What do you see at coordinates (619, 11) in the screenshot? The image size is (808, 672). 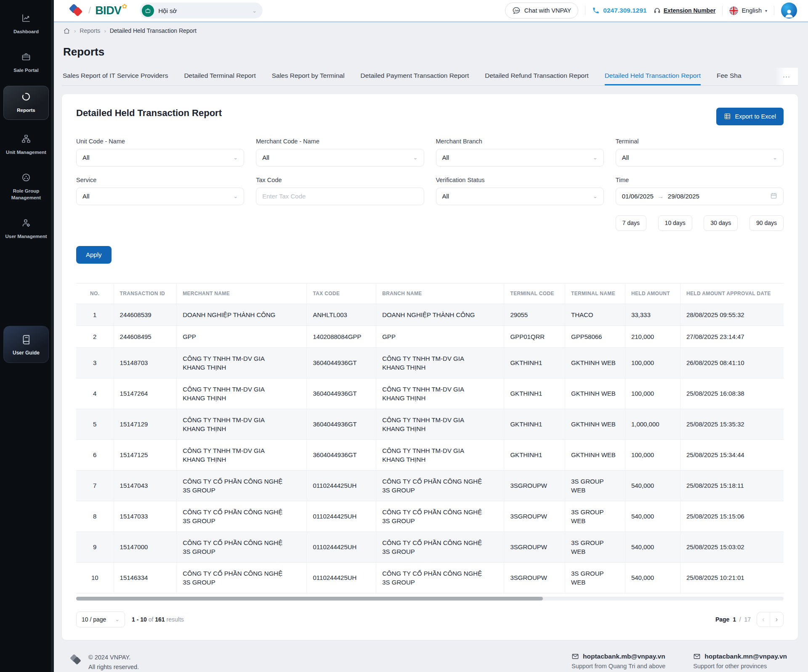 I see `hotline-phone: 0247.309.1291` at bounding box center [619, 11].